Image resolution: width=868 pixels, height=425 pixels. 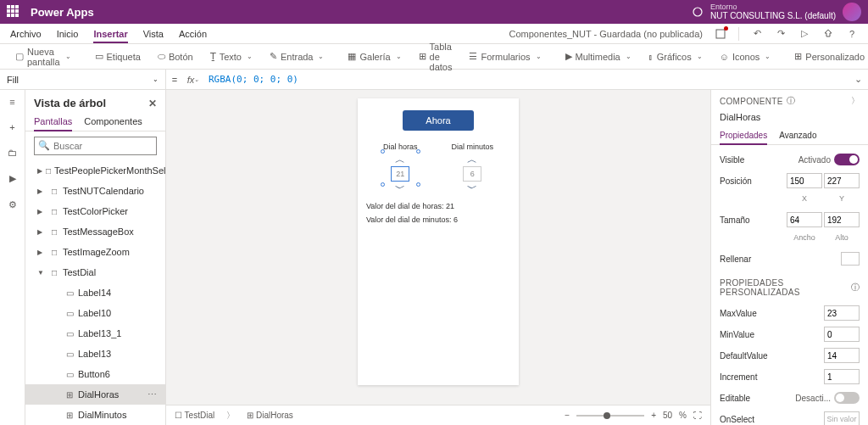 I want to click on panel-expand-icon: 〉, so click(x=855, y=101).